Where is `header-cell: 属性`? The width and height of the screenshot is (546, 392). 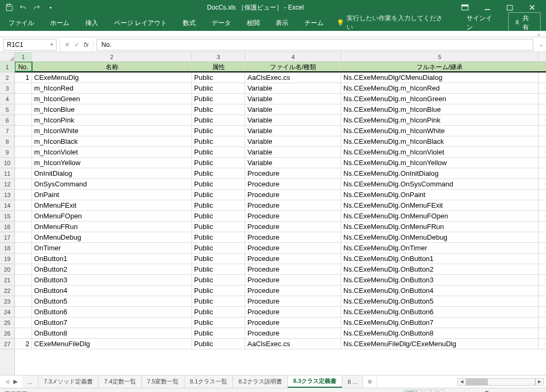
header-cell: 属性 is located at coordinates (219, 67).